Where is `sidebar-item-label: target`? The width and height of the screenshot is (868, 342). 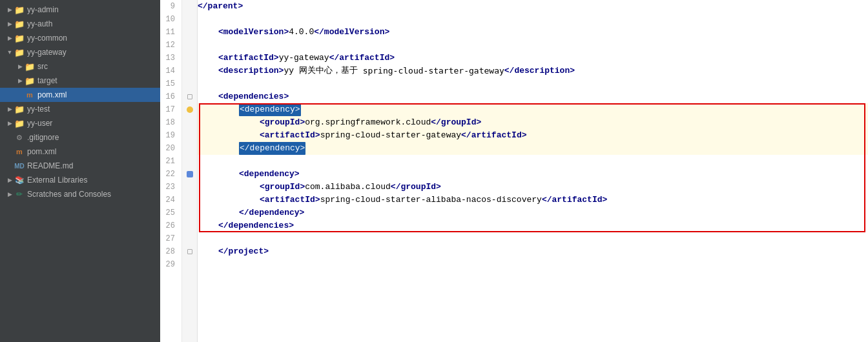
sidebar-item-label: target is located at coordinates (99, 81).